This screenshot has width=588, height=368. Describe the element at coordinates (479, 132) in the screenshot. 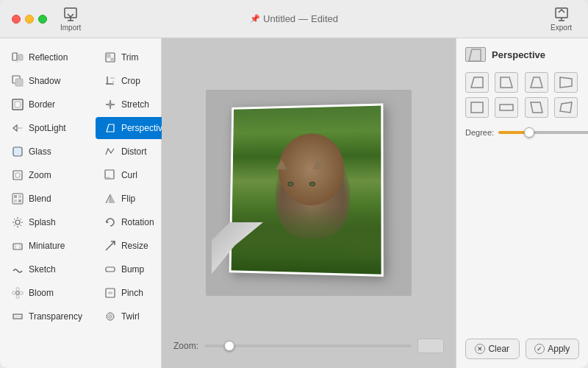

I see `degree-label: Degree:` at that location.